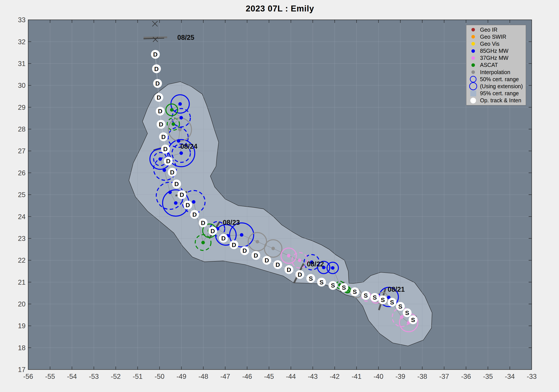 This screenshot has width=559, height=392. Describe the element at coordinates (396, 289) in the screenshot. I see `date-label: 08/21` at that location.